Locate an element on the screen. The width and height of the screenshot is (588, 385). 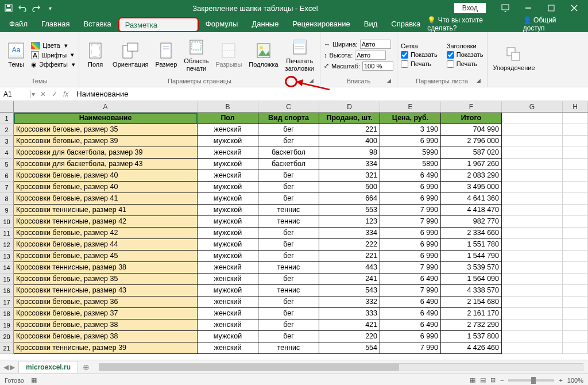
cell: Кроссовки беговые, размер 37 is located at coordinates (106, 314).